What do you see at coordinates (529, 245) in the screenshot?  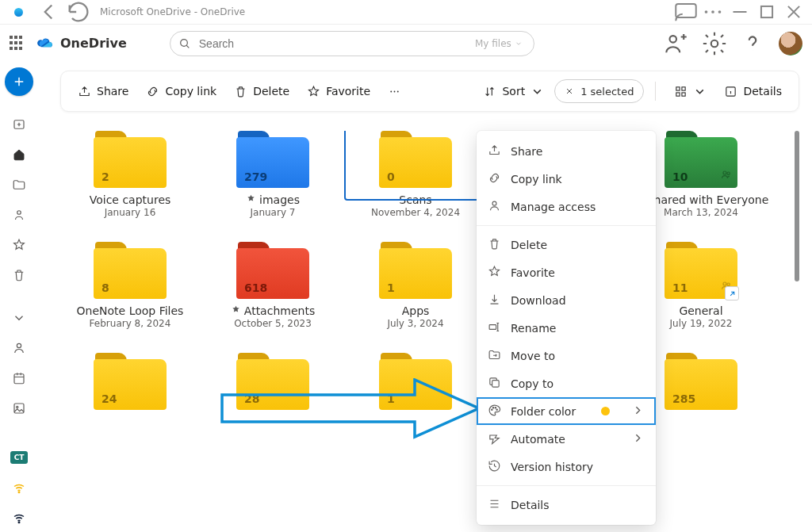 I see `menu-item-label: Delete` at bounding box center [529, 245].